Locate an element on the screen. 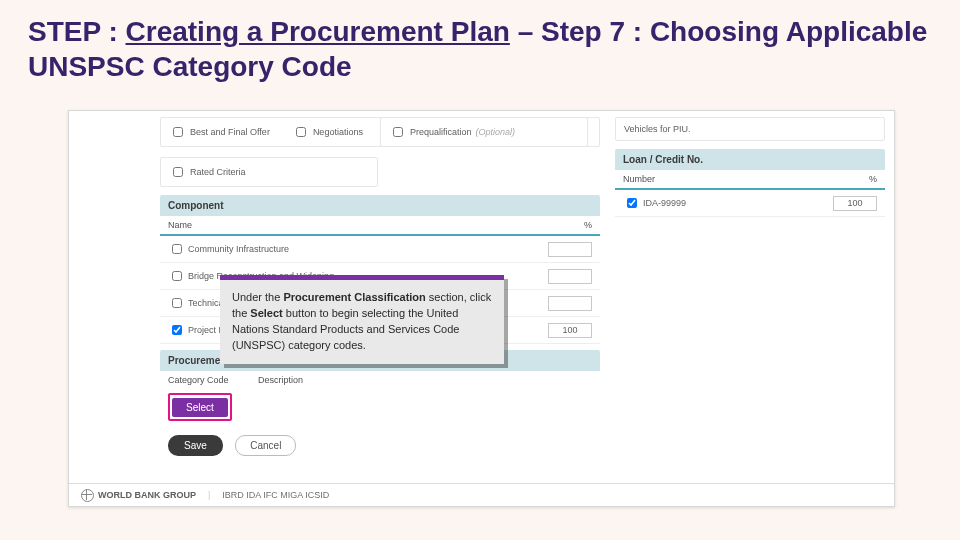 The height and width of the screenshot is (540, 960). component-thead: Name % is located at coordinates (380, 226).